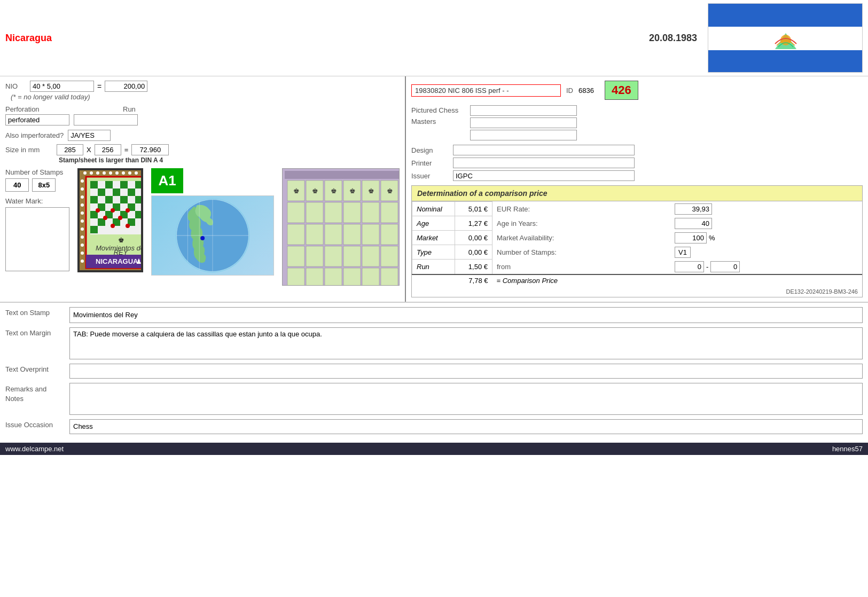 This screenshot has width=868, height=597. What do you see at coordinates (466, 427) in the screenshot?
I see `issue-occasion-input` at bounding box center [466, 427].